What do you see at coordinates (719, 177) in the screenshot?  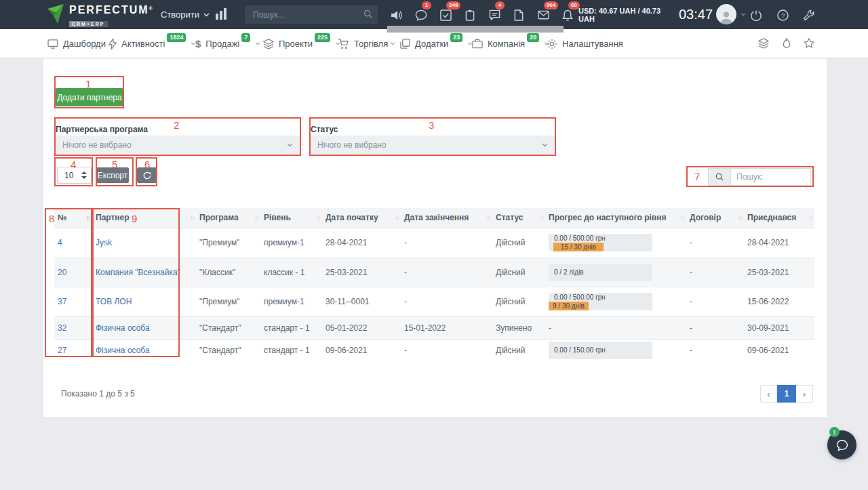 I see `table-search-button` at bounding box center [719, 177].